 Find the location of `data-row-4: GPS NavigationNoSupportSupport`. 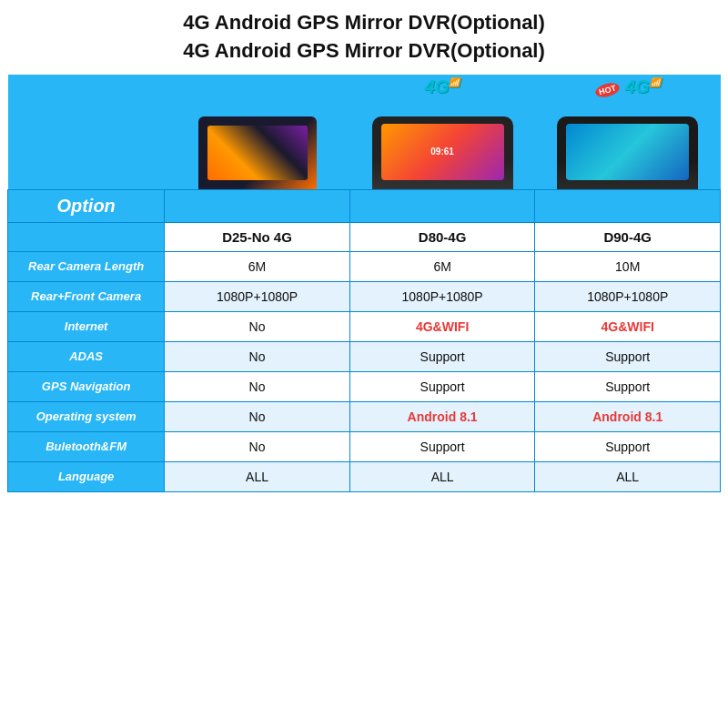

data-row-4: GPS NavigationNoSupportSupport is located at coordinates (364, 386).